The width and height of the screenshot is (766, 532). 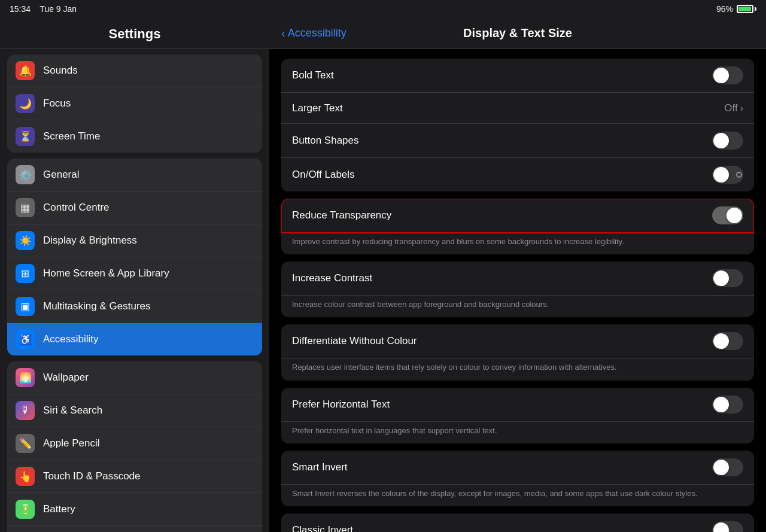 I want to click on sidebar-item-multitasking: ▣ Multitasking & Gestures, so click(x=135, y=306).